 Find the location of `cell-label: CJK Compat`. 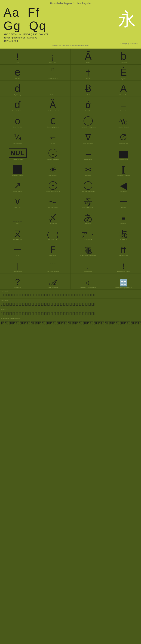

cell-label: CJK Compat is located at coordinates (88, 240).